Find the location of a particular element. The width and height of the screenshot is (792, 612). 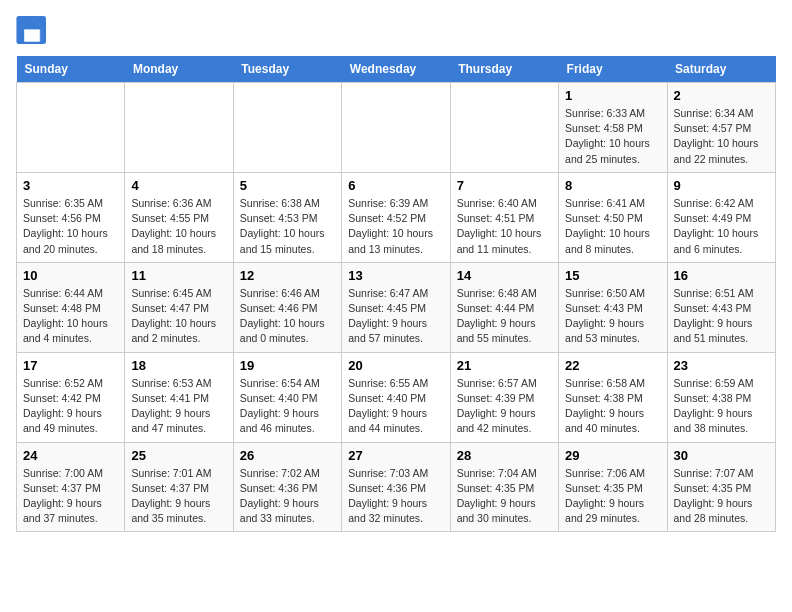

day-cell: 18Sunrise: 6:53 AM Sunset: 4:41 PM Dayli… is located at coordinates (179, 397).